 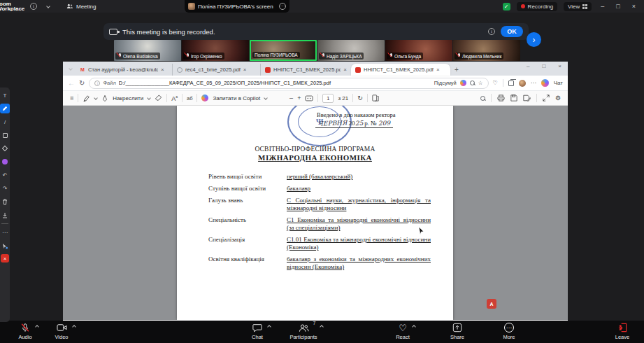 What do you see at coordinates (511, 83) in the screenshot?
I see `collections-icon` at bounding box center [511, 83].